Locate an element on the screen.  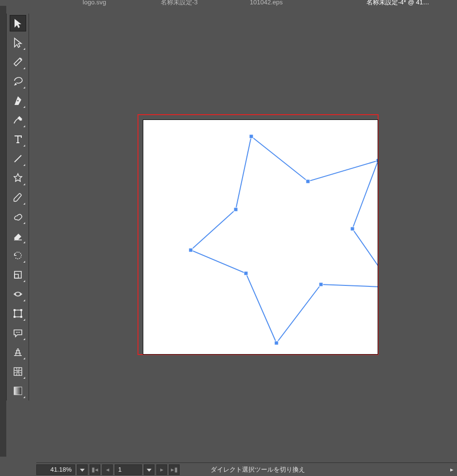
scale-tool is located at coordinates (18, 275).